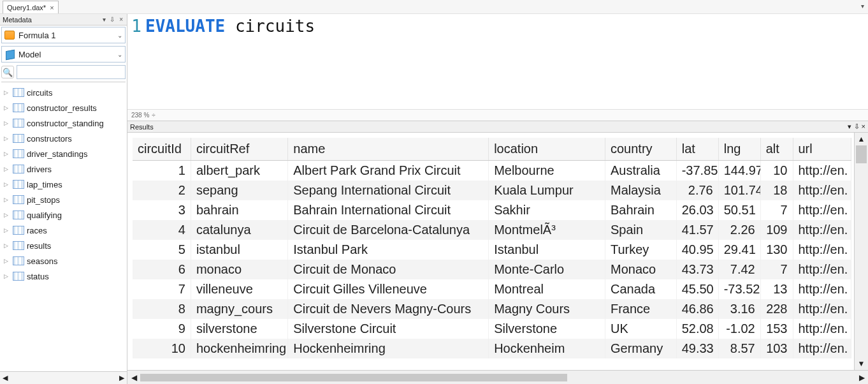 The height and width of the screenshot is (384, 868). Describe the element at coordinates (239, 329) in the screenshot. I see `cell: silverstone` at that location.